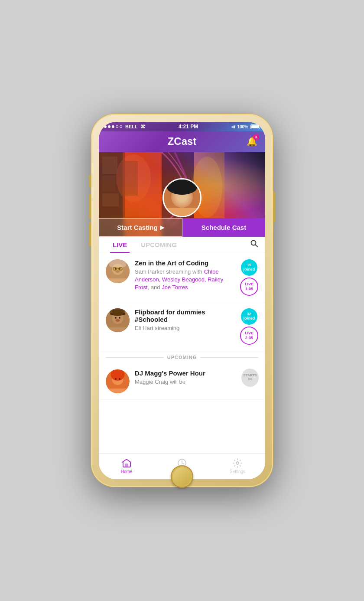  Describe the element at coordinates (185, 378) in the screenshot. I see `cast-info-upcoming-1: DJ Magg's Power Hour Maggie Craig will b…` at that location.